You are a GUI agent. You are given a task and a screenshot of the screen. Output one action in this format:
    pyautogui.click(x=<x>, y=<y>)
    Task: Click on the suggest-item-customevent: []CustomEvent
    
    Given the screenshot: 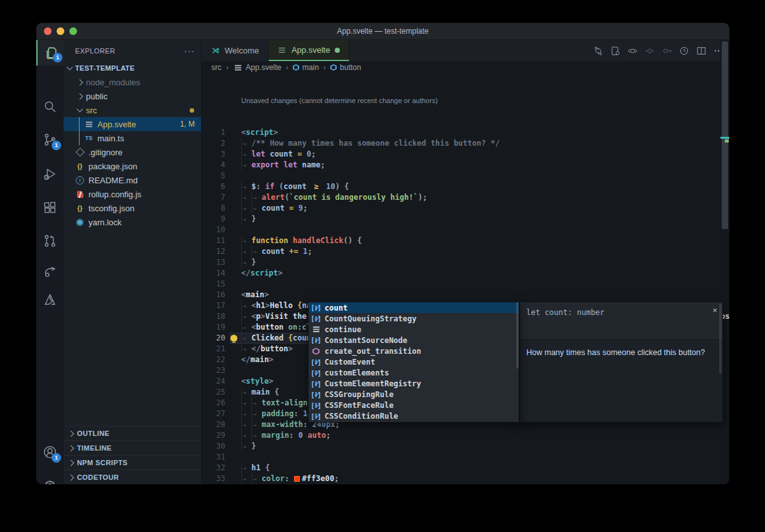 What is the action you would take?
    pyautogui.click(x=414, y=361)
    